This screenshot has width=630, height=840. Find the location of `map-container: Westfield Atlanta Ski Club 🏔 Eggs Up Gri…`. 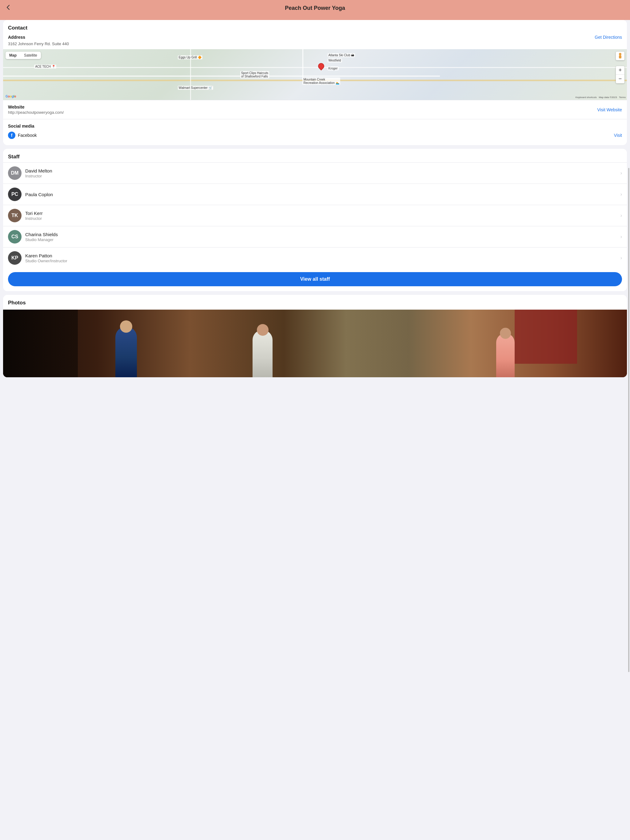

map-container: Westfield Atlanta Ski Club 🏔 Eggs Up Gri… is located at coordinates (315, 74).